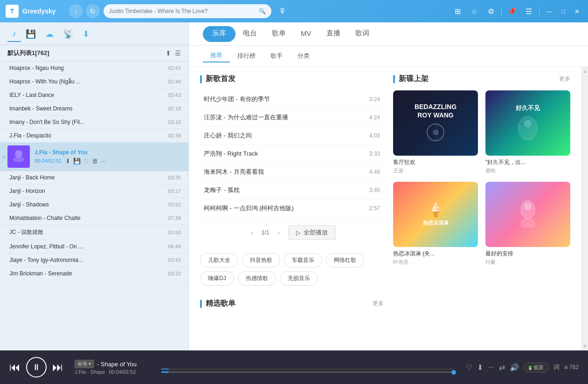  Describe the element at coordinates (68, 34) in the screenshot. I see `sidebar-tab-radio: 📡` at that location.